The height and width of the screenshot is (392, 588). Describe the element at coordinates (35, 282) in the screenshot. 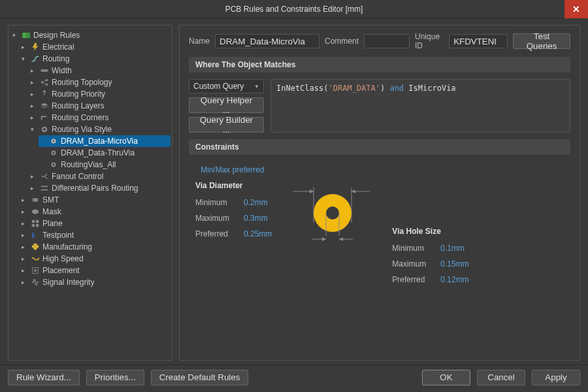

I see `si-icon` at that location.